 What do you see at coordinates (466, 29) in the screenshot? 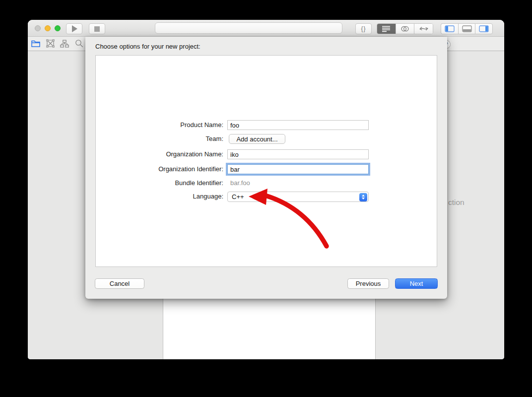
I see `panel-toggle-group` at bounding box center [466, 29].